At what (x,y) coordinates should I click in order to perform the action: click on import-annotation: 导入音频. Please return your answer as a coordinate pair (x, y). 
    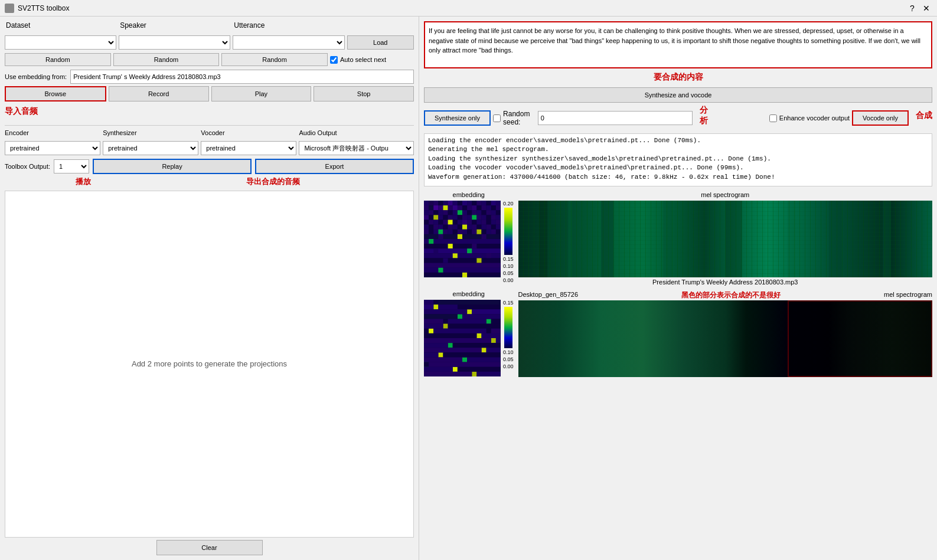
    Looking at the image, I should click on (209, 112).